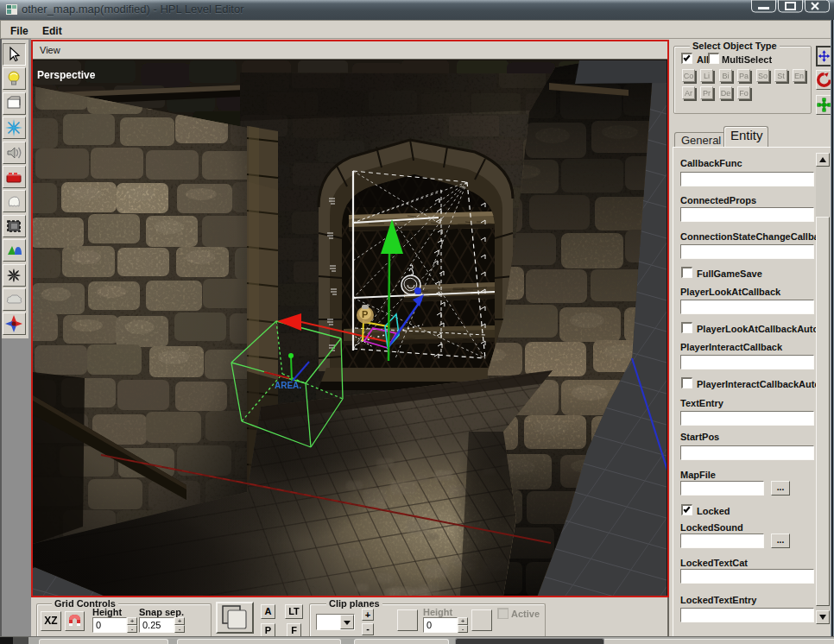 Image resolution: width=834 pixels, height=644 pixels. Describe the element at coordinates (288, 385) in the screenshot. I see `svg-text: AREA.` at that location.